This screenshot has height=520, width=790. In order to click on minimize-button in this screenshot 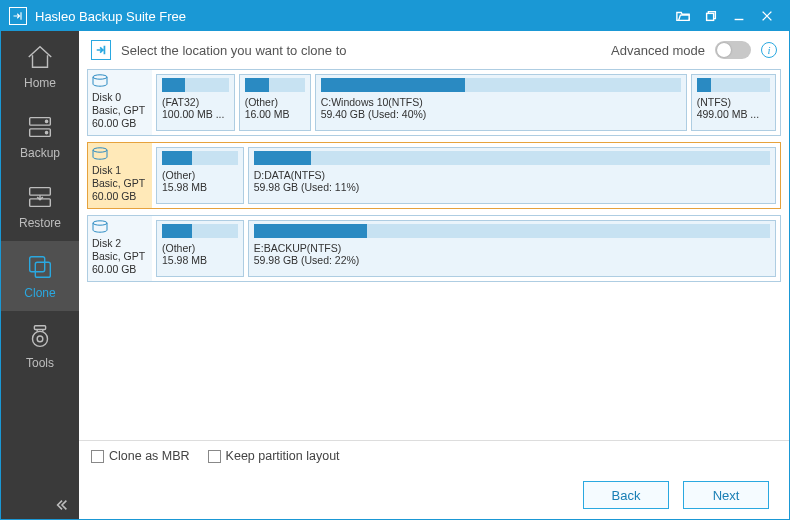, I will do `click(739, 16)`.